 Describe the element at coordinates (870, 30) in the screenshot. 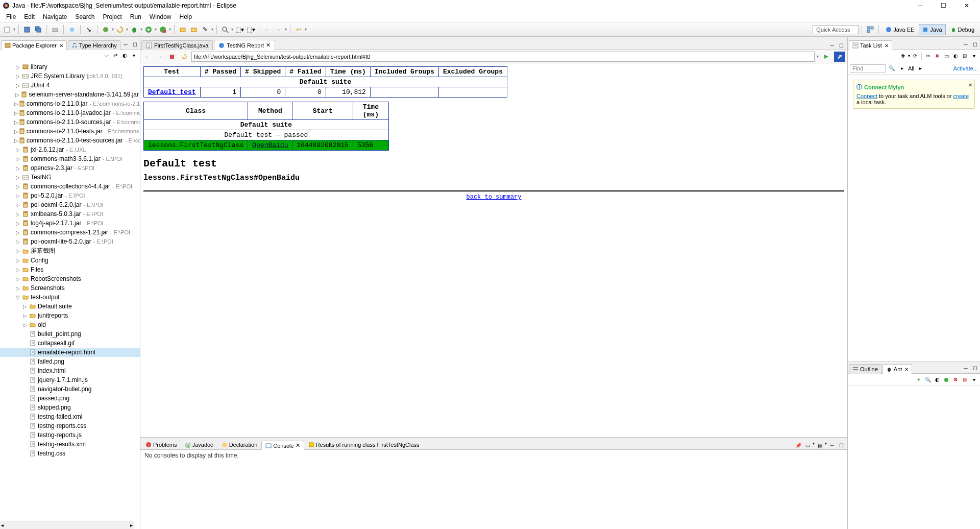

I see `open-perspective-button` at that location.